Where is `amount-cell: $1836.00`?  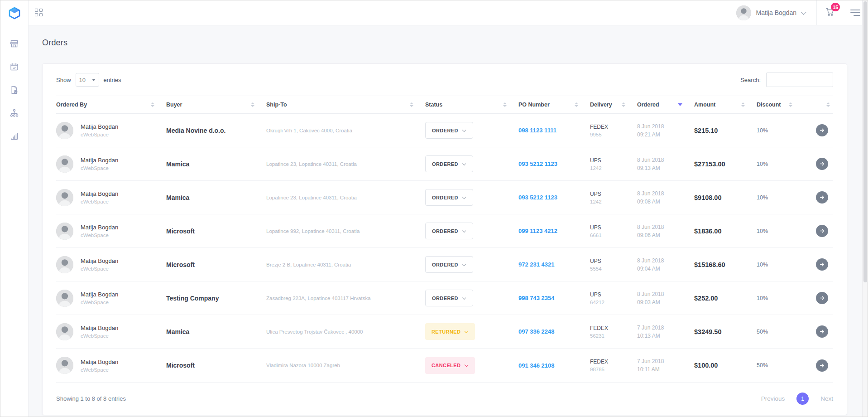
amount-cell: $1836.00 is located at coordinates (725, 231).